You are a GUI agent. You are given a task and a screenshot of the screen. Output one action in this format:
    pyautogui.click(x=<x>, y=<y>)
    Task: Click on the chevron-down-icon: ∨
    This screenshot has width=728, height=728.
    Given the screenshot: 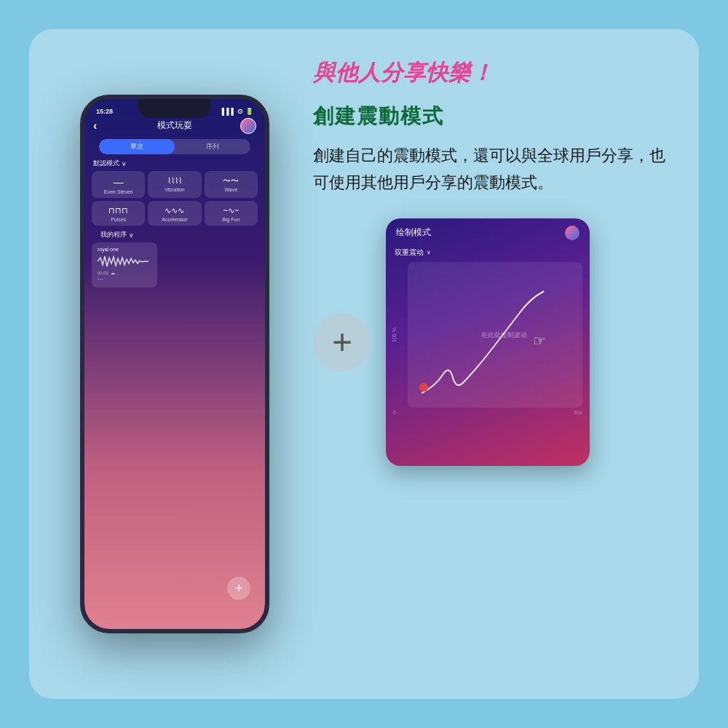 What is the action you would take?
    pyautogui.click(x=429, y=252)
    